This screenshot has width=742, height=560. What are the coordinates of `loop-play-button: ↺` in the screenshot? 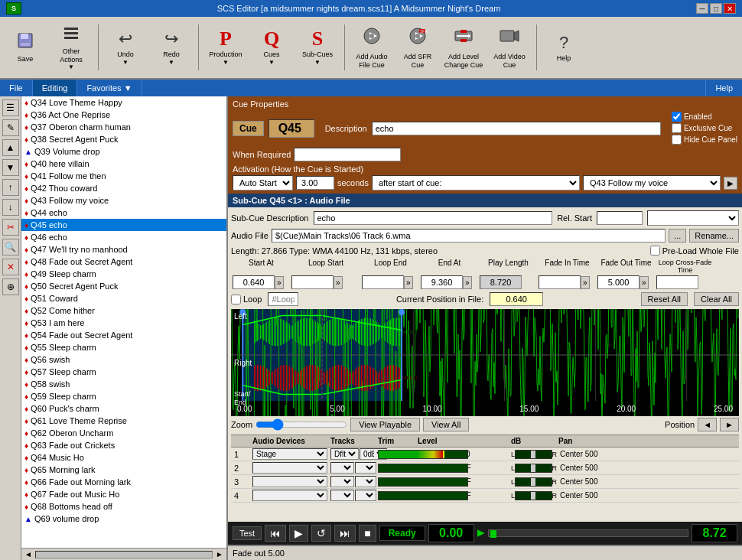 It's located at (321, 533).